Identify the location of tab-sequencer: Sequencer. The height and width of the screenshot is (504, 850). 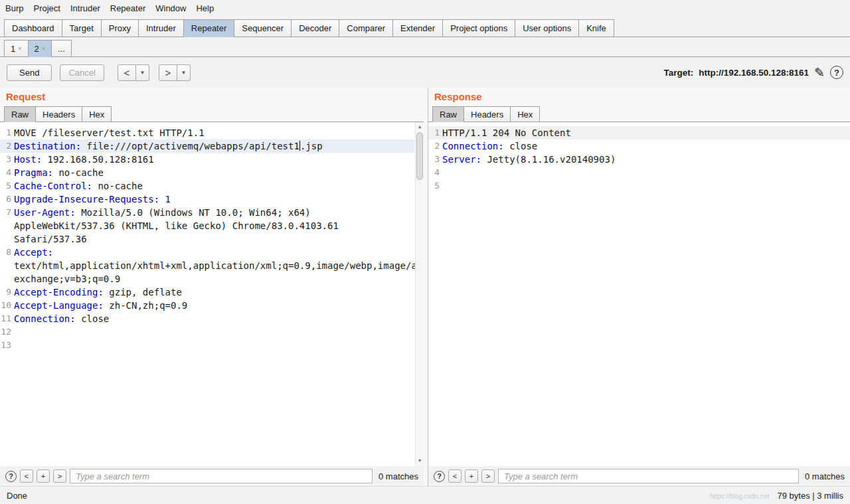
(263, 28).